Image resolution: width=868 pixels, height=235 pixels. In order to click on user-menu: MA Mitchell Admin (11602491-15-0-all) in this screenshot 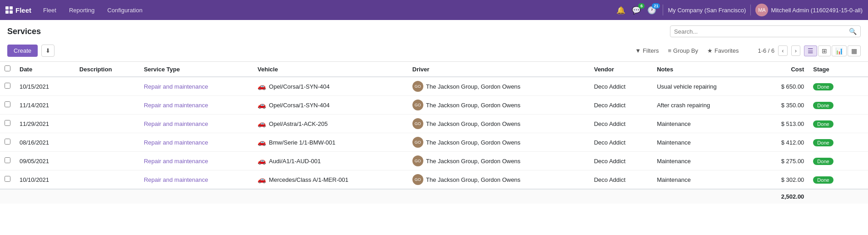, I will do `click(809, 10)`.